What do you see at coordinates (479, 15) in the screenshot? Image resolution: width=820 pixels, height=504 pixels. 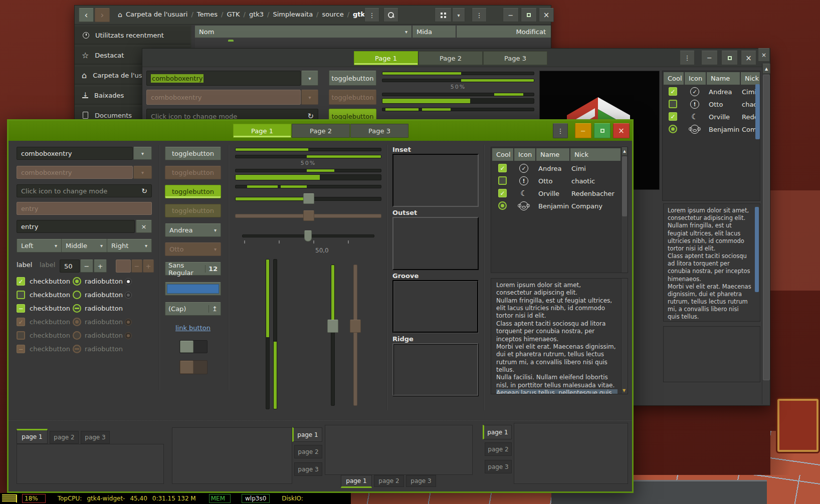 I see `app-menu-button: ⋮` at bounding box center [479, 15].